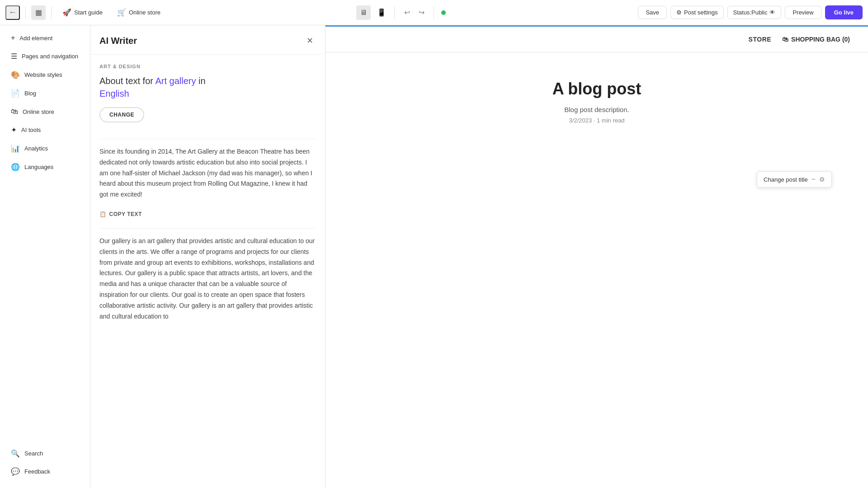  Describe the element at coordinates (597, 120) in the screenshot. I see `blog-meta: 3/2/2023 · 1 min read` at that location.